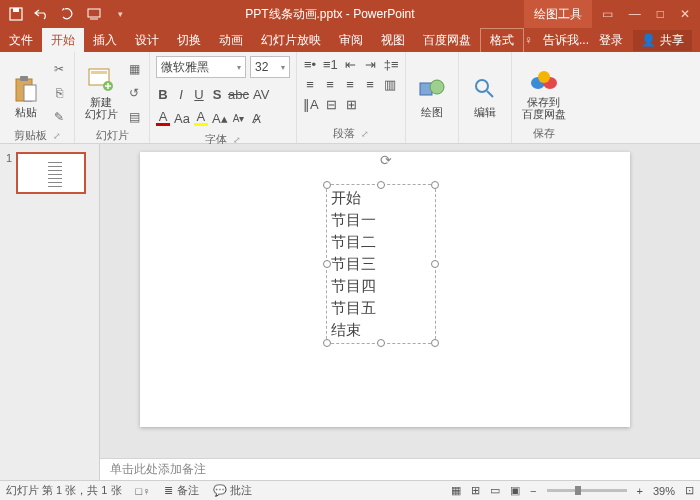  I want to click on textbox-content: 开始 节目一 节目二 节目三 节目四 节目五 结束, so click(381, 264).